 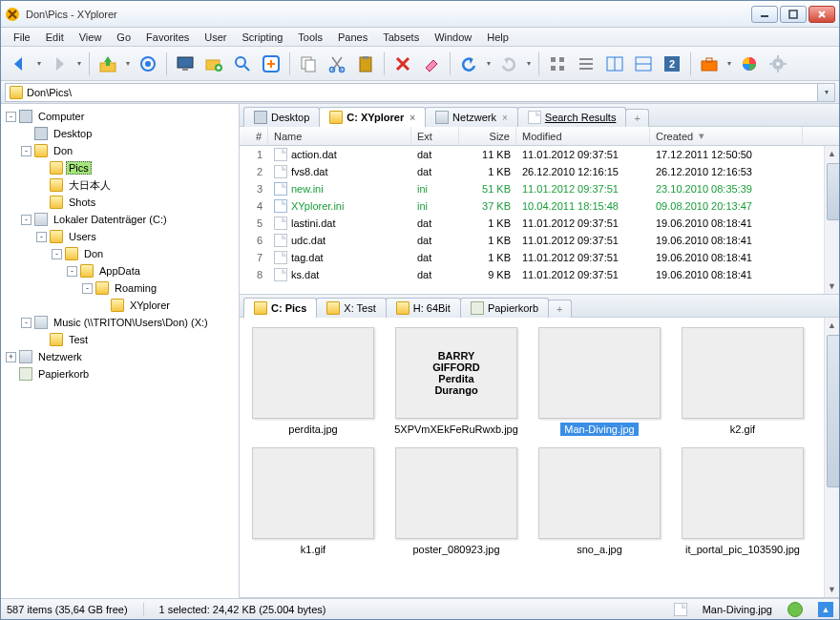 What do you see at coordinates (313, 429) in the screenshot?
I see `thumbnail-caption: perdita.jpg` at bounding box center [313, 429].